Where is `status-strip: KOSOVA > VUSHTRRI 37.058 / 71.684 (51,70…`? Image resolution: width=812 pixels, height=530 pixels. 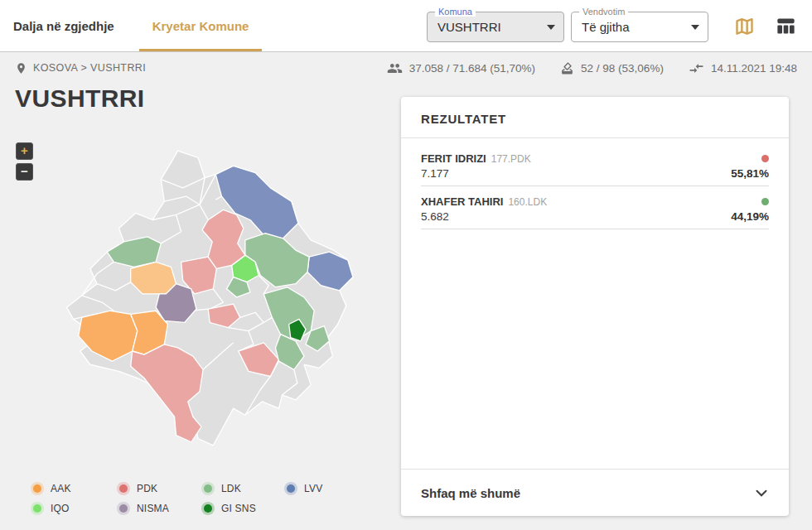
status-strip: KOSOVA > VUSHTRRI 37.058 / 71.684 (51,70… is located at coordinates (406, 68).